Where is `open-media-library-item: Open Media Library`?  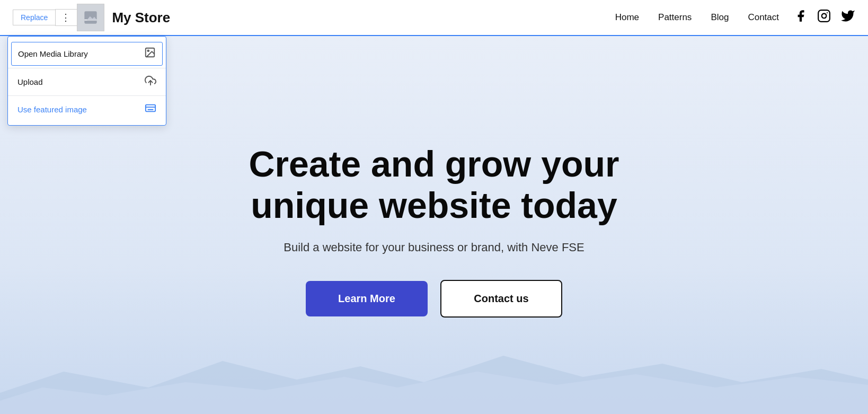 open-media-library-item: Open Media Library is located at coordinates (87, 54).